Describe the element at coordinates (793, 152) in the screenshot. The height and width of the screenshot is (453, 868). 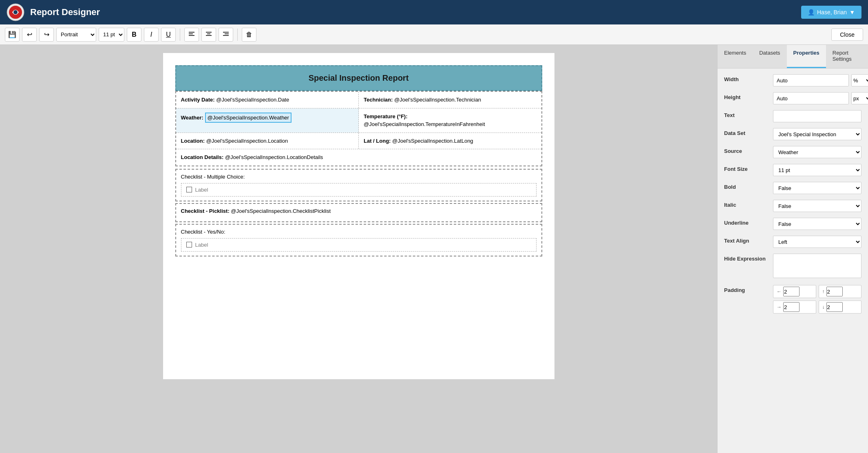
I see `source-property-row: Source Weather` at that location.